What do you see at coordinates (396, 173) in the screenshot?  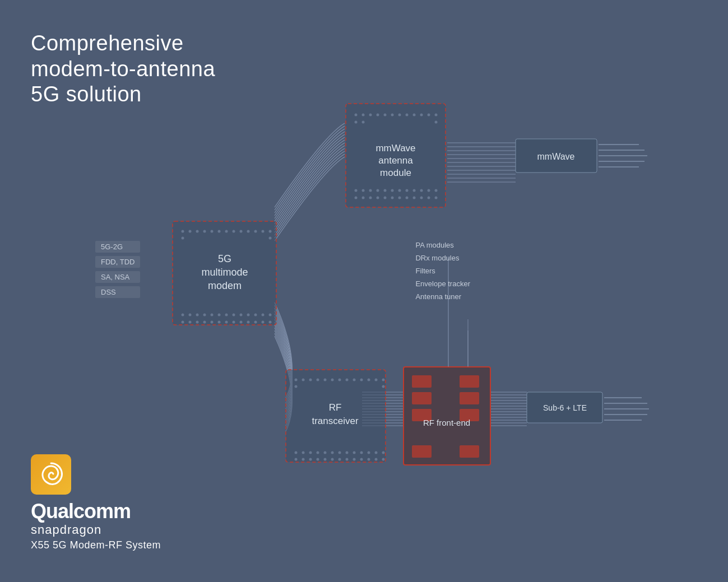 I see `svg-text: module` at bounding box center [396, 173].